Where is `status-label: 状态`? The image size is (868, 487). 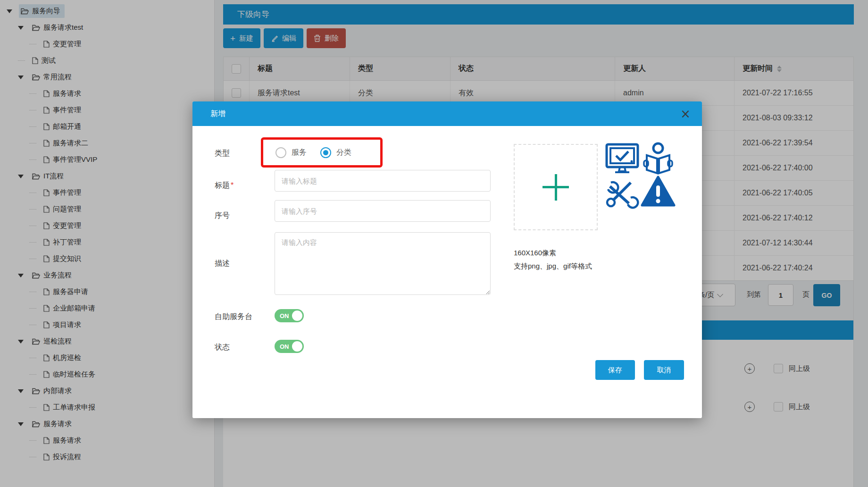 status-label: 状态 is located at coordinates (222, 347).